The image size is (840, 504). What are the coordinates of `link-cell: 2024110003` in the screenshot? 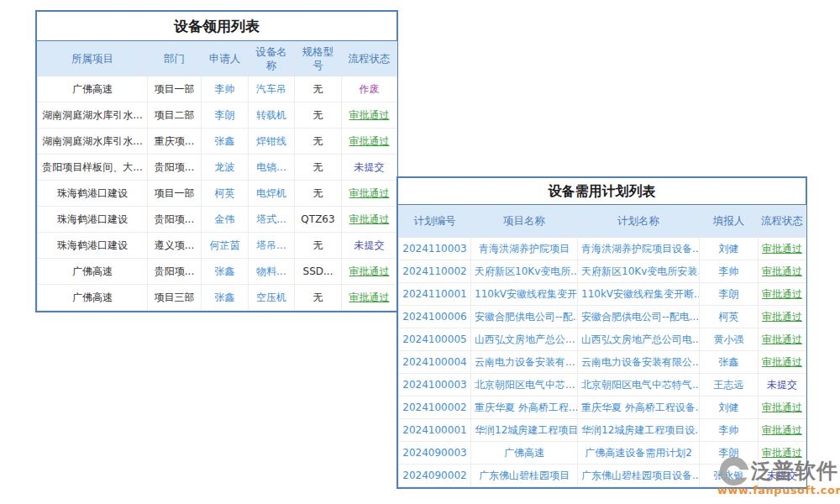 It's located at (435, 249).